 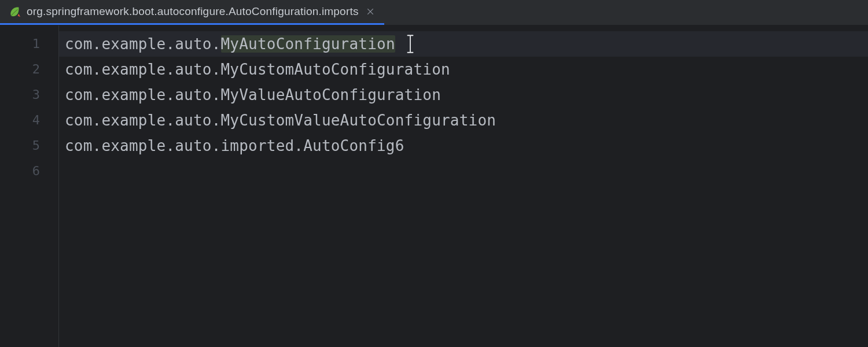 I want to click on line-number: 4, so click(x=29, y=120).